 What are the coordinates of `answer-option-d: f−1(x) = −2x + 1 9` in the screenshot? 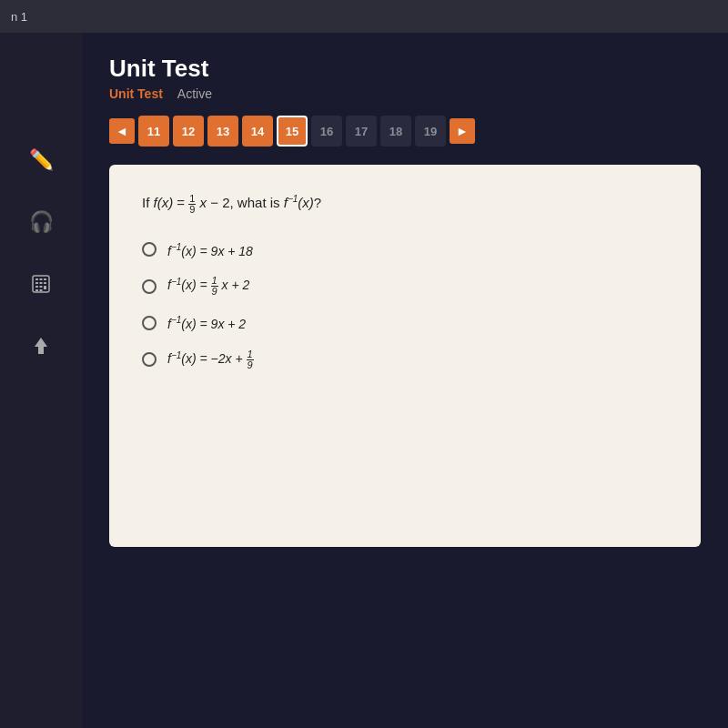 It's located at (405, 360).